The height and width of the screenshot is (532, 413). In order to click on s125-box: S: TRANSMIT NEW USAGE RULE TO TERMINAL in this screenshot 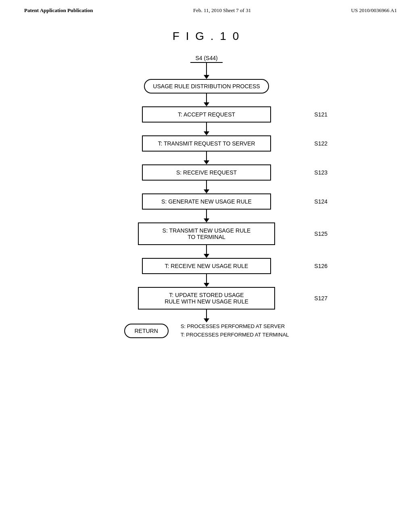, I will do `click(206, 234)`.